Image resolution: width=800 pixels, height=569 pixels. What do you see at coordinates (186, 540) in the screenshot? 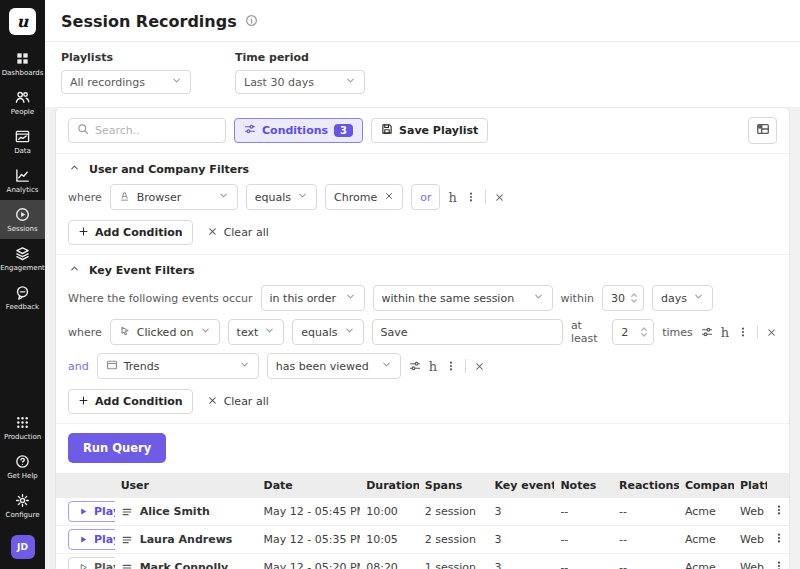
I see `cell-user: Laura Andrews` at bounding box center [186, 540].